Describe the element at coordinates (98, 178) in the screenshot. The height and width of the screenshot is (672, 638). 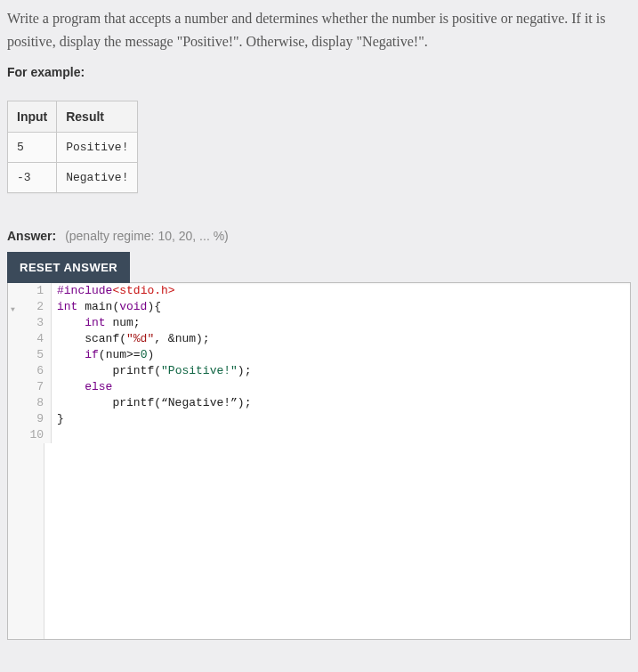
I see `example-result-cell: Negative!` at that location.